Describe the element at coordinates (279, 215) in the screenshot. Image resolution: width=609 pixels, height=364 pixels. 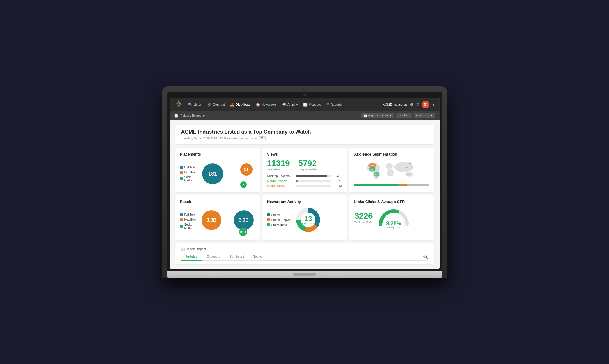
I see `shares-legend: Shares` at that location.